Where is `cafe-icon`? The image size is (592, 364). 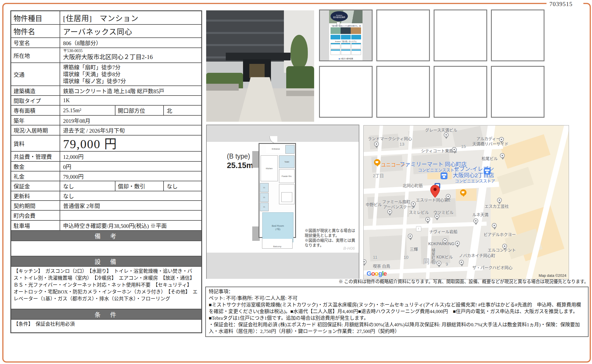 cafe-icon is located at coordinates (463, 193).